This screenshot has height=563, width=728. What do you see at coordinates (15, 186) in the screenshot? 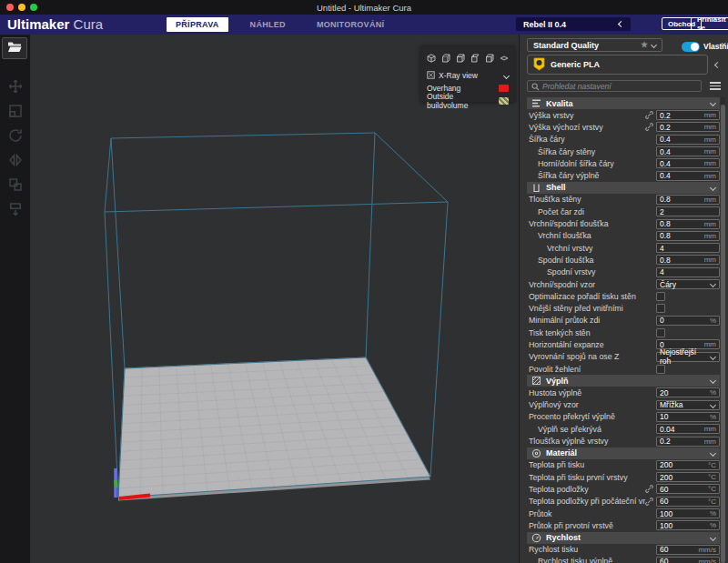
I see `per-model-settings-icon` at bounding box center [15, 186].